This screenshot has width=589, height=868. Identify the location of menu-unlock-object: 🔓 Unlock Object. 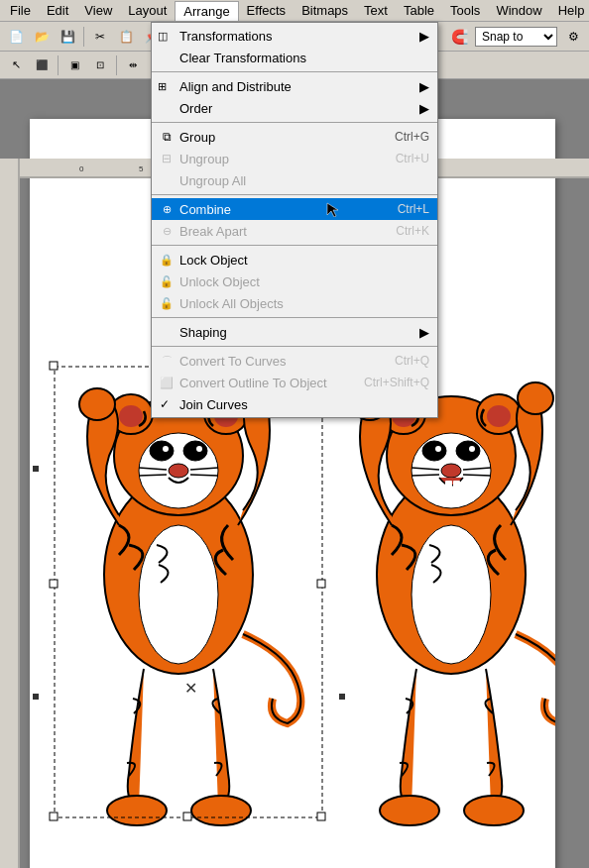
(294, 281).